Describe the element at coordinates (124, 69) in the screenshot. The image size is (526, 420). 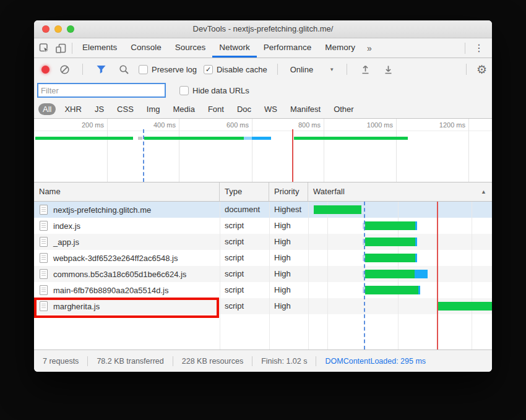
I see `search-icon` at that location.